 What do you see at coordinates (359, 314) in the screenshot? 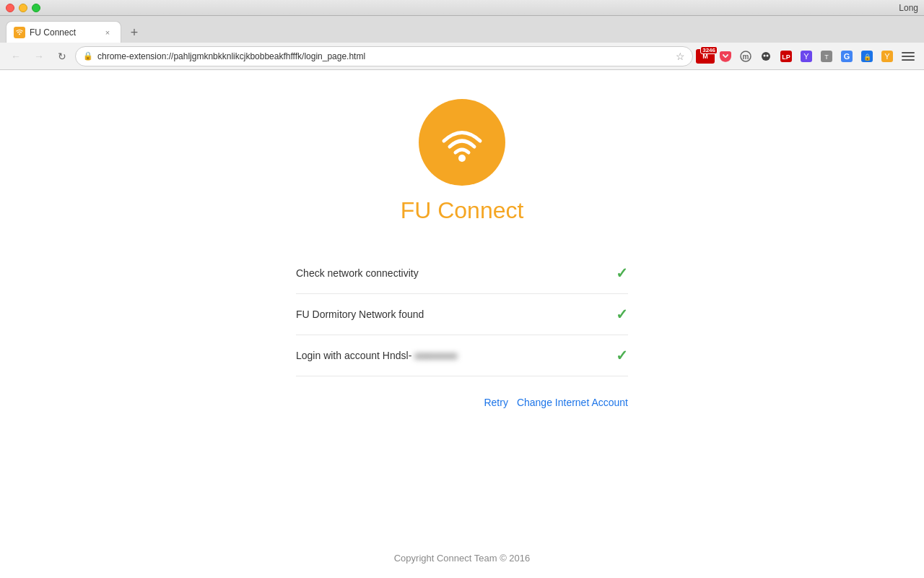
I see `status-label-2: FU Dormitory Network found` at bounding box center [359, 314].